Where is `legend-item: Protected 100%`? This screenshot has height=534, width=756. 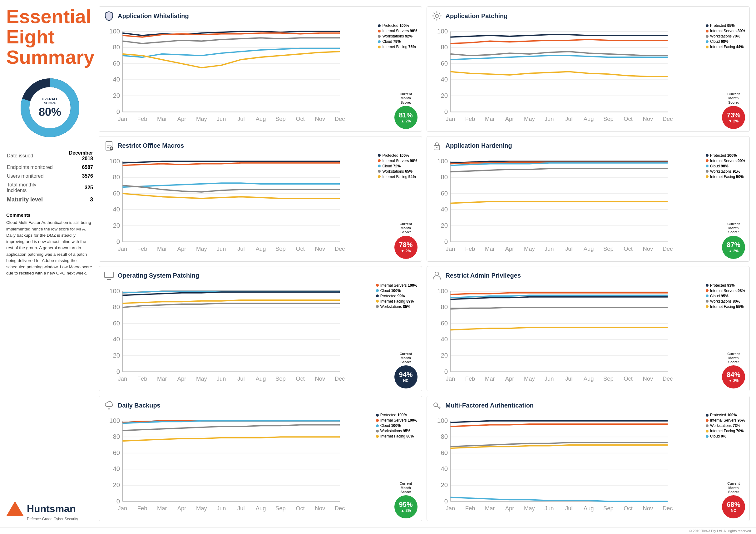
legend-item: Protected 100% is located at coordinates (398, 155).